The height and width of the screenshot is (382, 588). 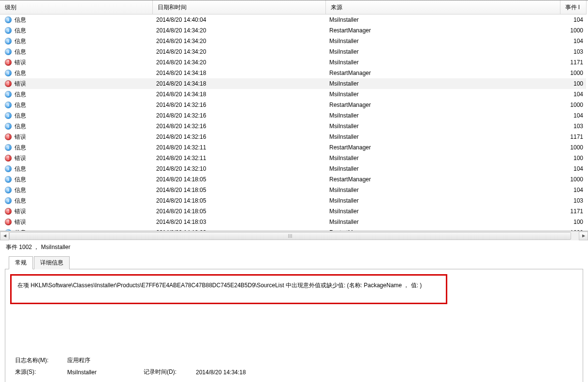 I want to click on meta-logged-value: 2014/8/20 14:34:18, so click(x=220, y=372).